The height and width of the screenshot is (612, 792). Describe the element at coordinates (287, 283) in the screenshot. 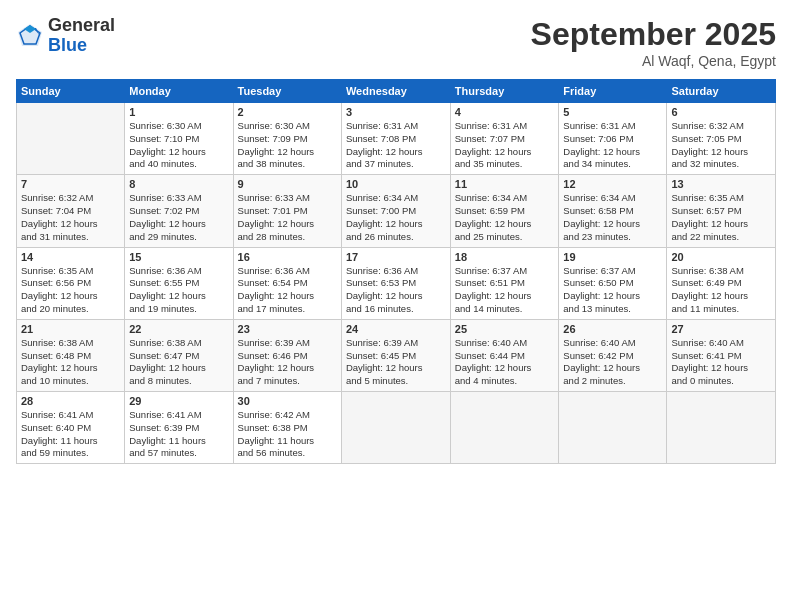

I see `calendar-cell: 16Sunrise: 6:36 AM Sunset: 6:54 PM Dayli…` at that location.